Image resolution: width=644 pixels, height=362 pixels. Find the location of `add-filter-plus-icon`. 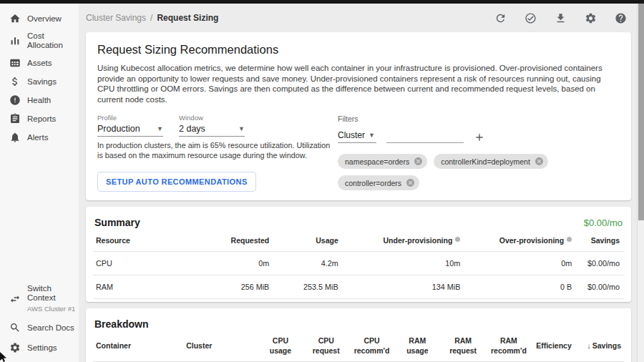

add-filter-plus-icon is located at coordinates (479, 137).